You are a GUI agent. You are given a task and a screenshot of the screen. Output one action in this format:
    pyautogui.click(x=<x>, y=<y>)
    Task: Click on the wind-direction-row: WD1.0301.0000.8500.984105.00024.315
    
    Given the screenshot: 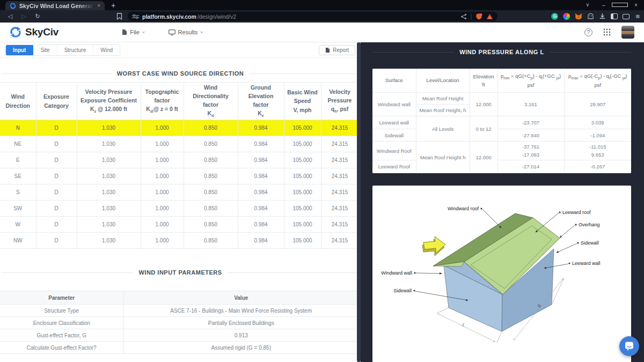 What is the action you would take?
    pyautogui.click(x=179, y=225)
    